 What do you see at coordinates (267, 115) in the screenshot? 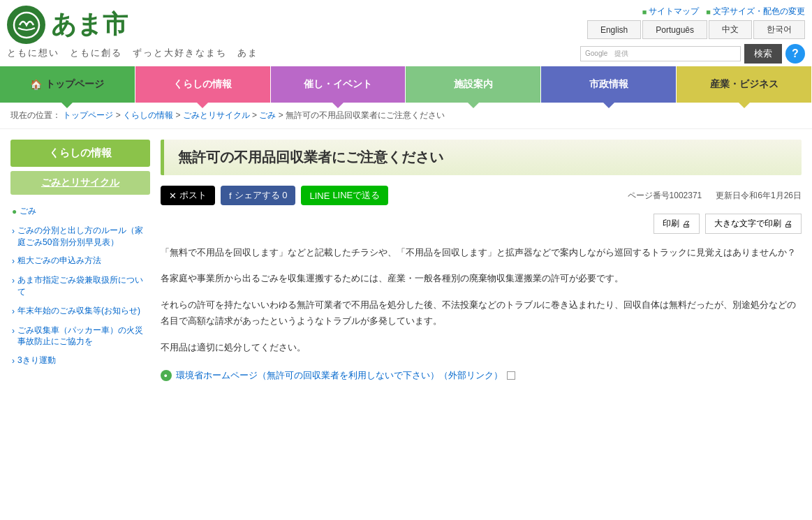
I see `breadcrumb-gomi: ごみ` at bounding box center [267, 115].